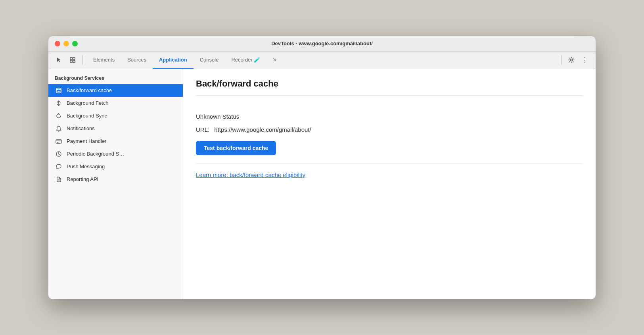 The width and height of the screenshot is (644, 335). Describe the element at coordinates (81, 129) in the screenshot. I see `sidebar-label-notifications: Notifications` at that location.